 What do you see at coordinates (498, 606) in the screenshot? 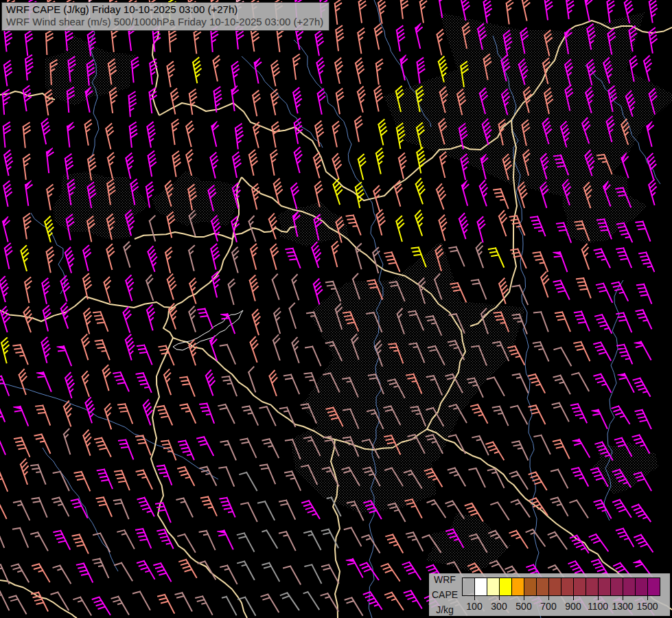
I see `legend-tick-label: 300` at bounding box center [498, 606].